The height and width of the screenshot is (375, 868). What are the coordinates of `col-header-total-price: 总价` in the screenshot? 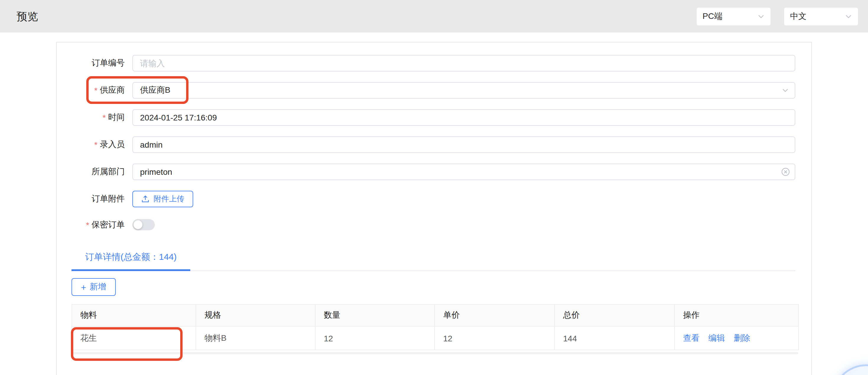 It's located at (615, 315).